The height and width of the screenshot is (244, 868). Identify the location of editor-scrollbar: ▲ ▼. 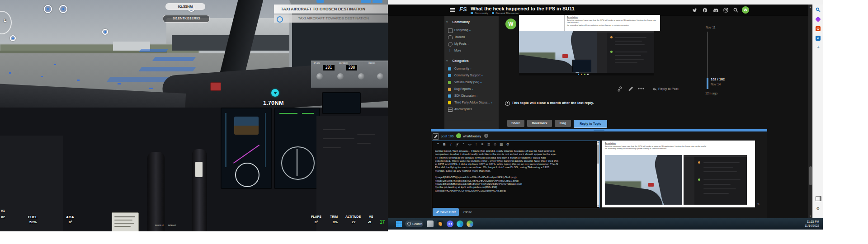
(598, 174).